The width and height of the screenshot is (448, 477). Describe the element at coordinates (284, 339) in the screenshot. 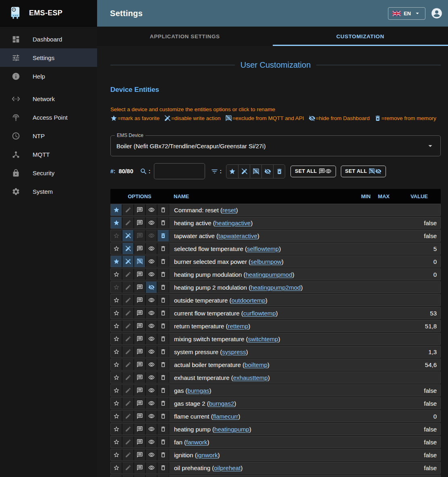

I see `entity-name: mixing switch temperature (switchtemp)` at that location.